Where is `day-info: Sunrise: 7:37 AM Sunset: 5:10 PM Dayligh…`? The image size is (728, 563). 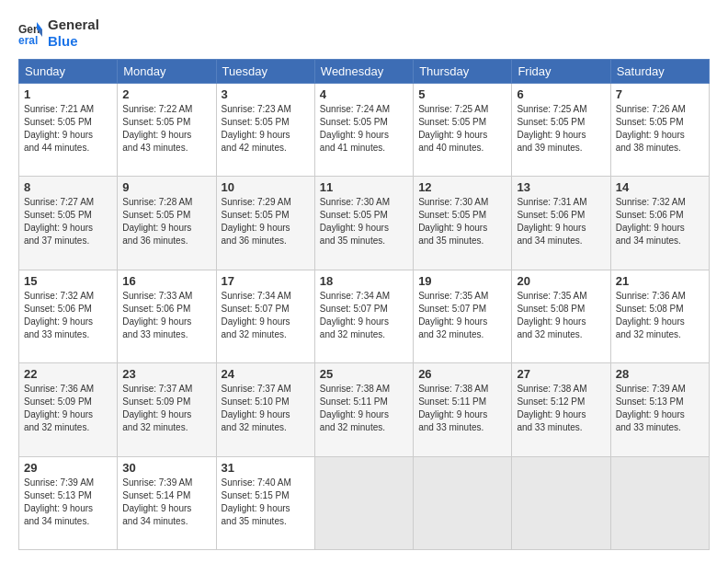
day-info: Sunrise: 7:37 AM Sunset: 5:10 PM Dayligh… is located at coordinates (266, 408).